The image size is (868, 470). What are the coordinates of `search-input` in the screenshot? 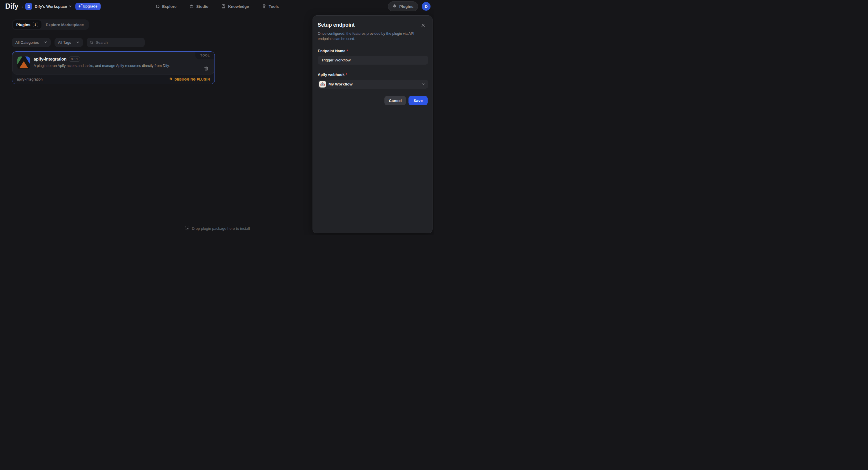 It's located at (117, 42).